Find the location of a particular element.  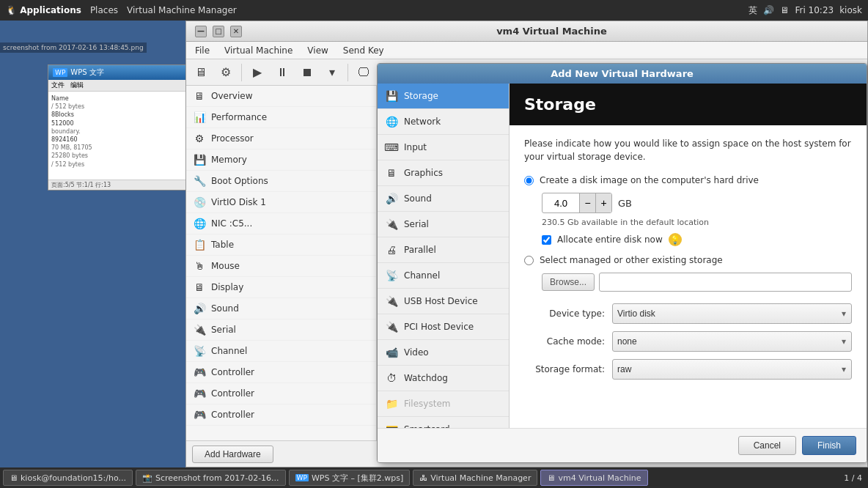

hw-nic: 🌐 NIC :C5... is located at coordinates (282, 224).